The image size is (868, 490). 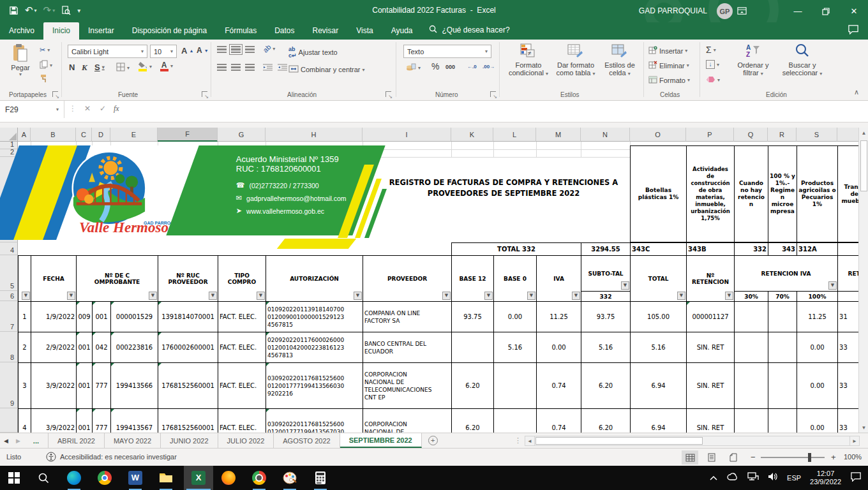 What do you see at coordinates (269, 48) in the screenshot?
I see `orientation-button: ab▾` at bounding box center [269, 48].